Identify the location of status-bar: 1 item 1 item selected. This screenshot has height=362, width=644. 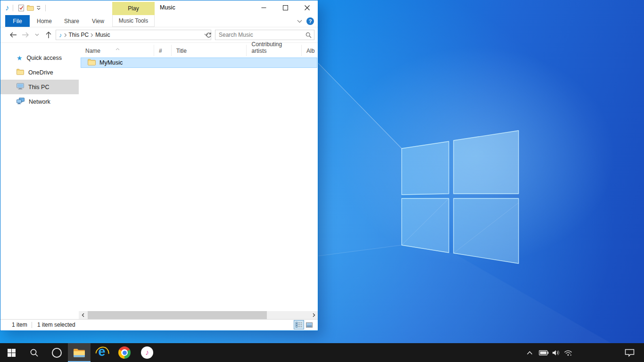
(159, 325).